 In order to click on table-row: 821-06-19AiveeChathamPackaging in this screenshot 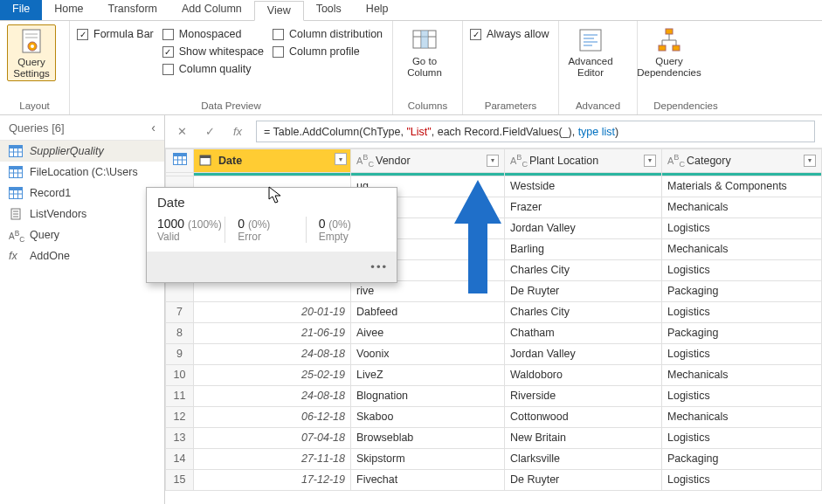, I will do `click(494, 333)`.